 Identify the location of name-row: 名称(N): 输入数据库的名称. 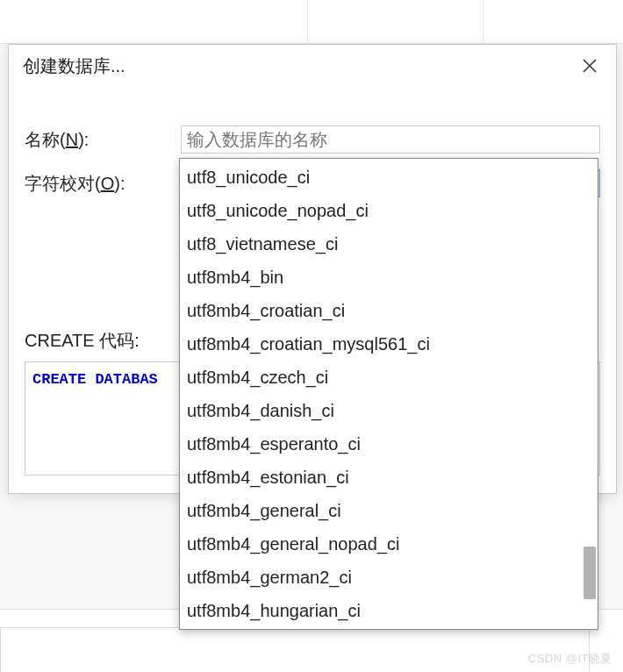
(312, 139).